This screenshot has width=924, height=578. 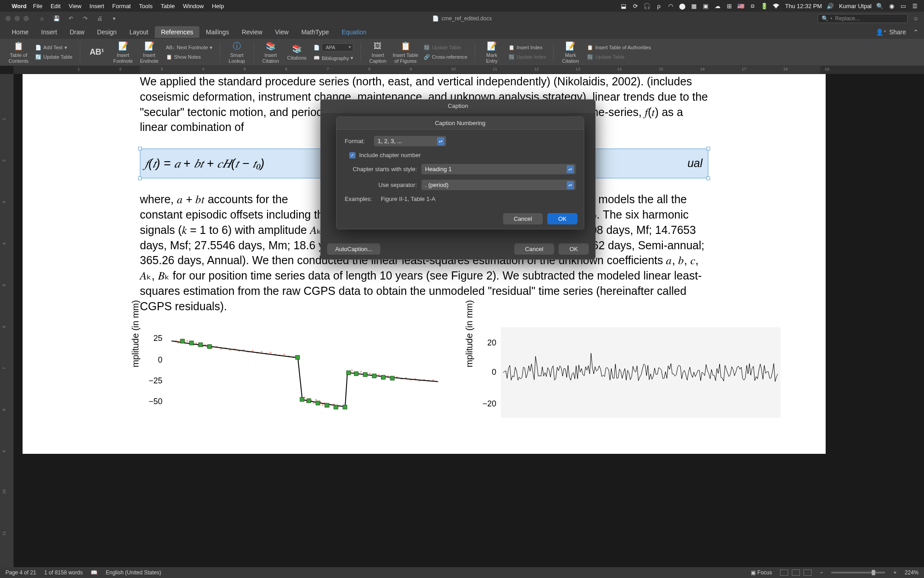 What do you see at coordinates (354, 32) in the screenshot?
I see `tab-equation: Equation` at bounding box center [354, 32].